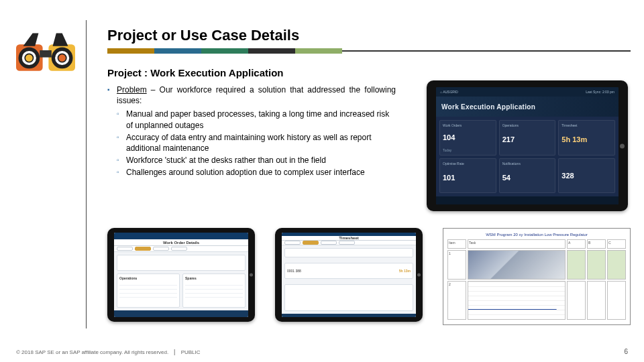 The image size is (644, 362). I want to click on doc-cell: 2, so click(457, 300).